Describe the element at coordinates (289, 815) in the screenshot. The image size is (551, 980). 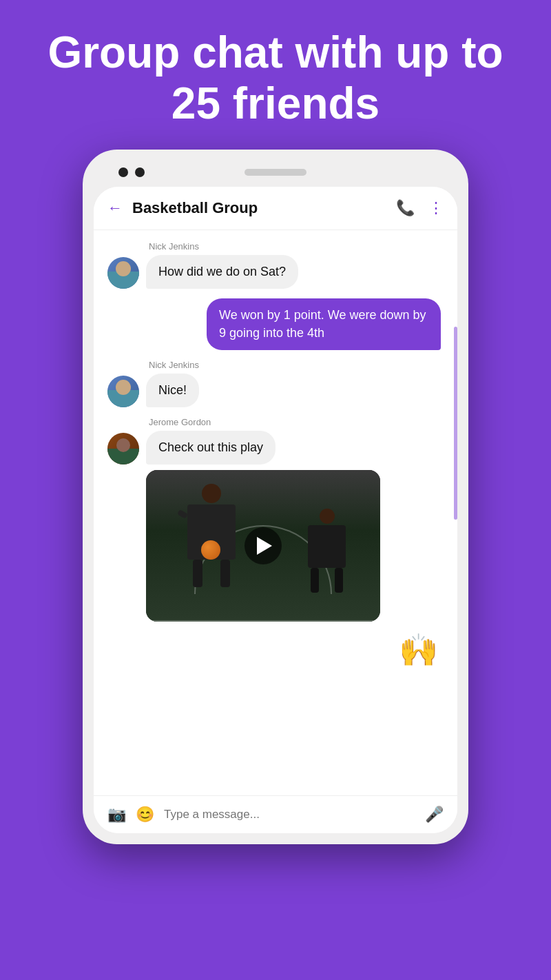
I see `message-input` at that location.